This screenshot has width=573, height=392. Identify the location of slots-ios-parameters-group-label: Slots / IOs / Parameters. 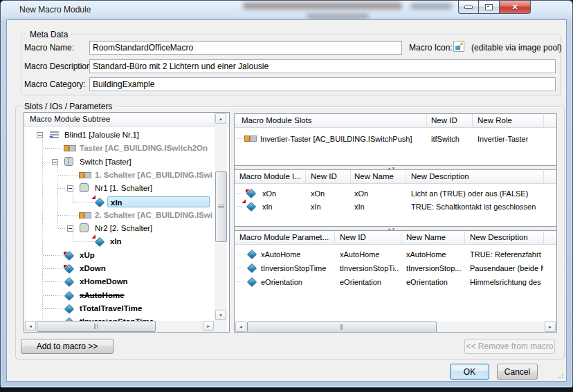
(68, 106).